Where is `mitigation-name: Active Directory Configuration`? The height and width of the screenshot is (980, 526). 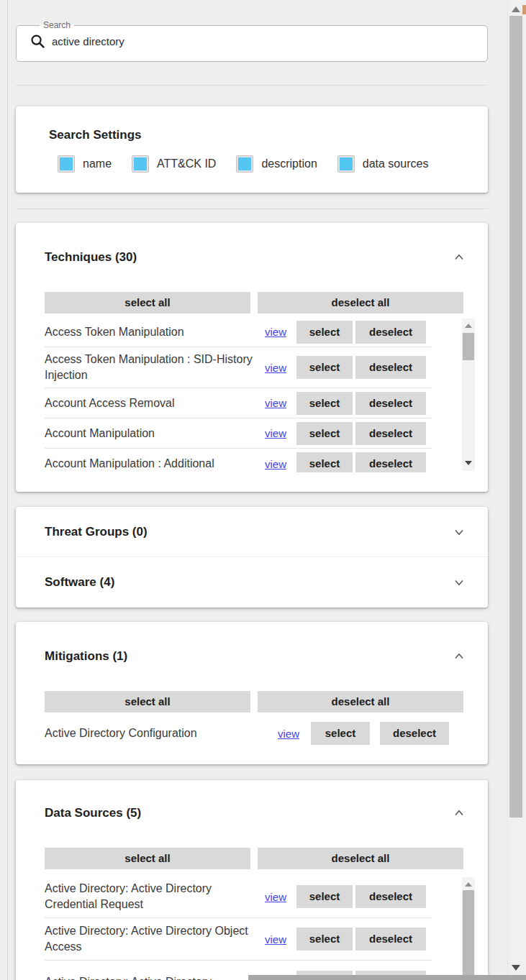 mitigation-name: Active Directory Configuration is located at coordinates (161, 733).